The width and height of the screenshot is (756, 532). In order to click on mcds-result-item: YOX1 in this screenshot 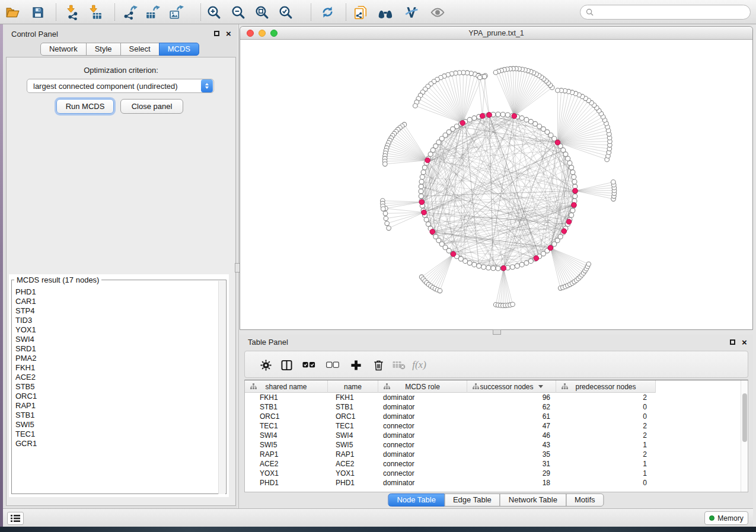, I will do `click(116, 330)`.